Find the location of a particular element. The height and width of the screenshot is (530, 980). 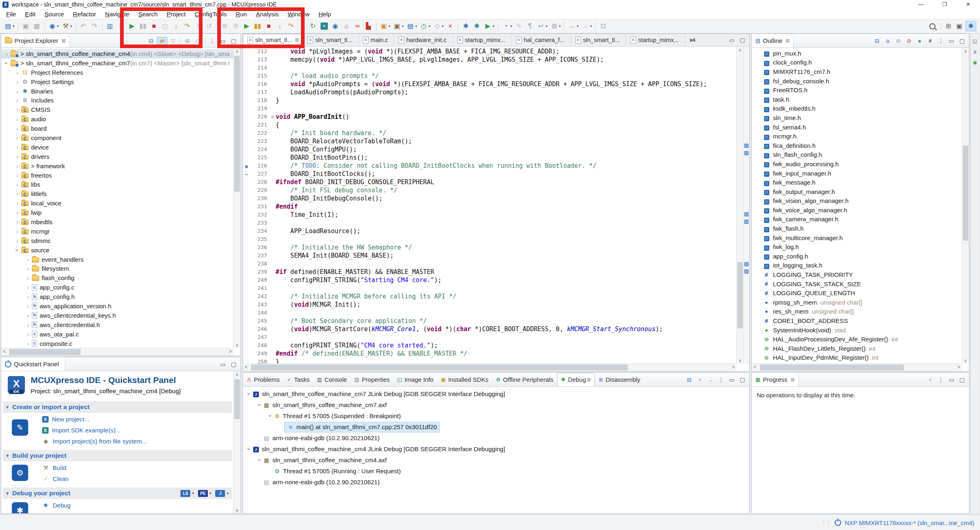

tree-item: ›Cboard is located at coordinates (118, 128).